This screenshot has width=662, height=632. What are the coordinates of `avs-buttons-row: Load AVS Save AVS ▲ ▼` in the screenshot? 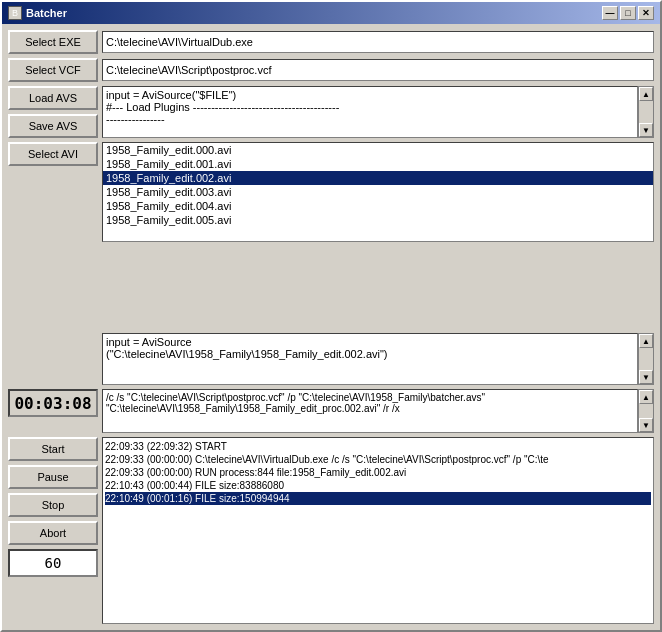 It's located at (331, 112).